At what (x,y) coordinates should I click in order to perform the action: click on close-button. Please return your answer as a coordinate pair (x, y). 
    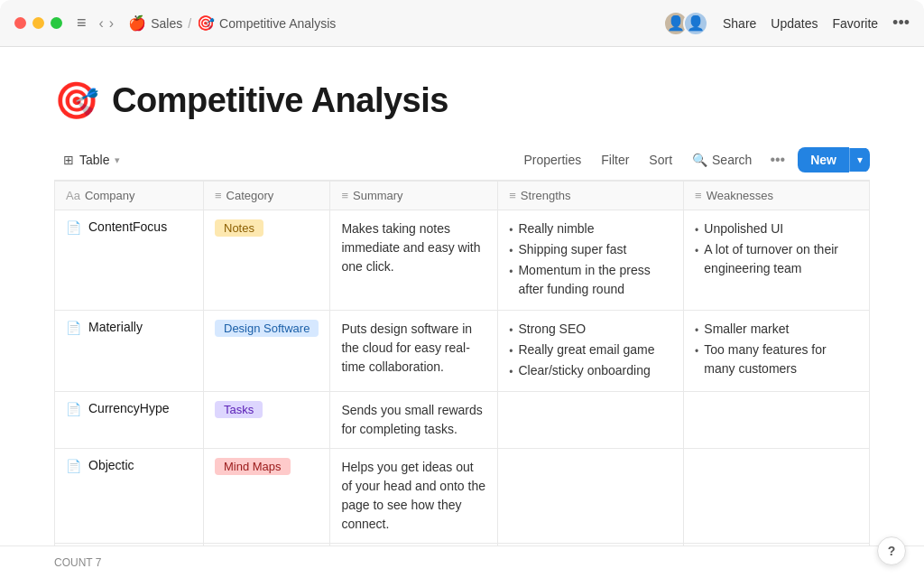
    Looking at the image, I should click on (20, 23).